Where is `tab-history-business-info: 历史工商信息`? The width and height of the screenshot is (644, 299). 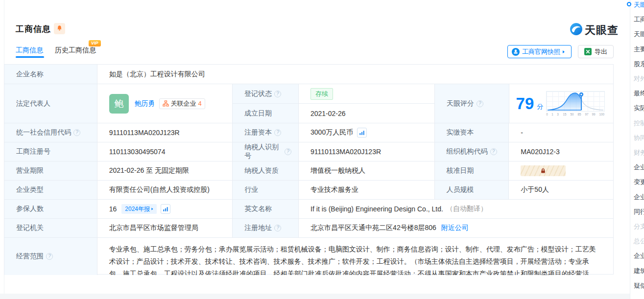
tab-history-business-info: 历史工商信息 is located at coordinates (75, 50).